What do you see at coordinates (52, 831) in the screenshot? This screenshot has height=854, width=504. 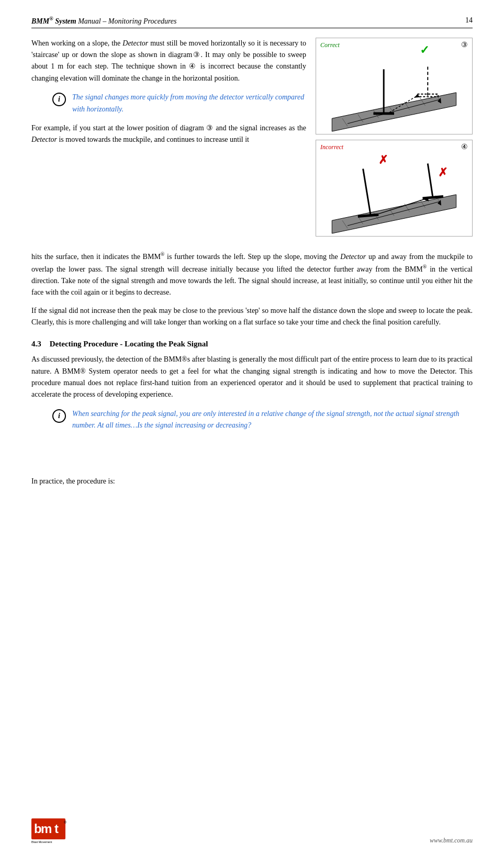 I see `bmt-logo: b m t ® Blast Movement Technologies` at bounding box center [52, 831].